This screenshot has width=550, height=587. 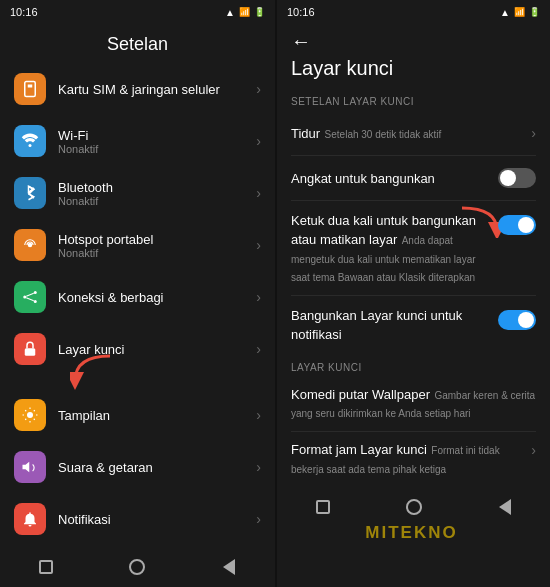 What do you see at coordinates (157, 298) in the screenshot?
I see `connect-label: Koneksi & berbagi` at bounding box center [157, 298].